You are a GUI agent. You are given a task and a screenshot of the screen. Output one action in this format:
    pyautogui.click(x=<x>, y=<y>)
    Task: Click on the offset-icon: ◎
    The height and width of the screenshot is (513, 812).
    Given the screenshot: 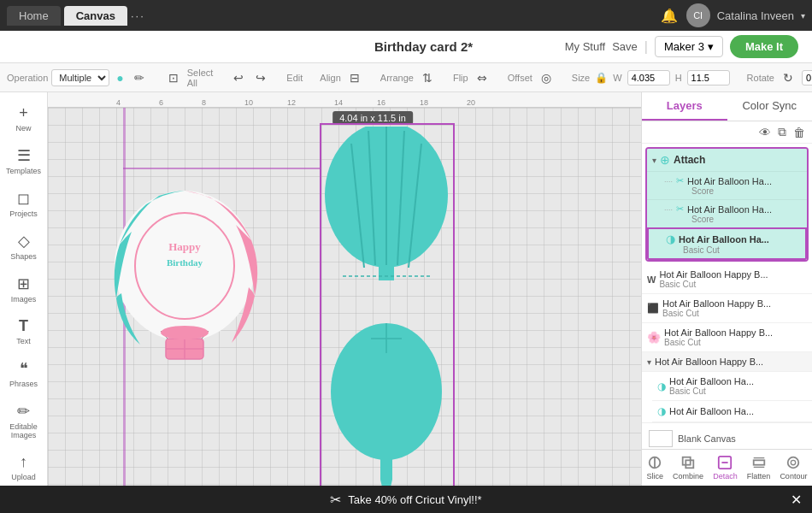 What is the action you would take?
    pyautogui.click(x=546, y=78)
    